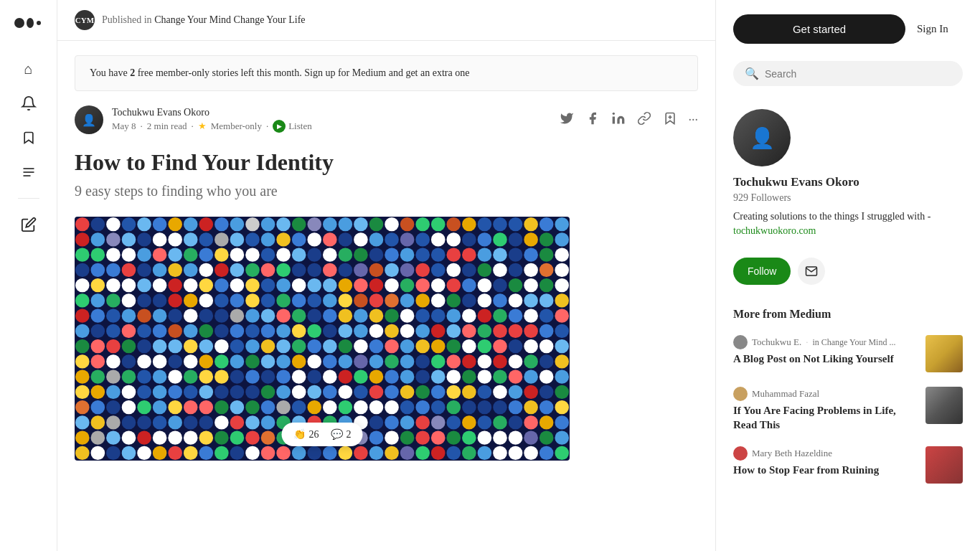  Describe the element at coordinates (202, 126) in the screenshot. I see `member-star-icon: ★` at that location.